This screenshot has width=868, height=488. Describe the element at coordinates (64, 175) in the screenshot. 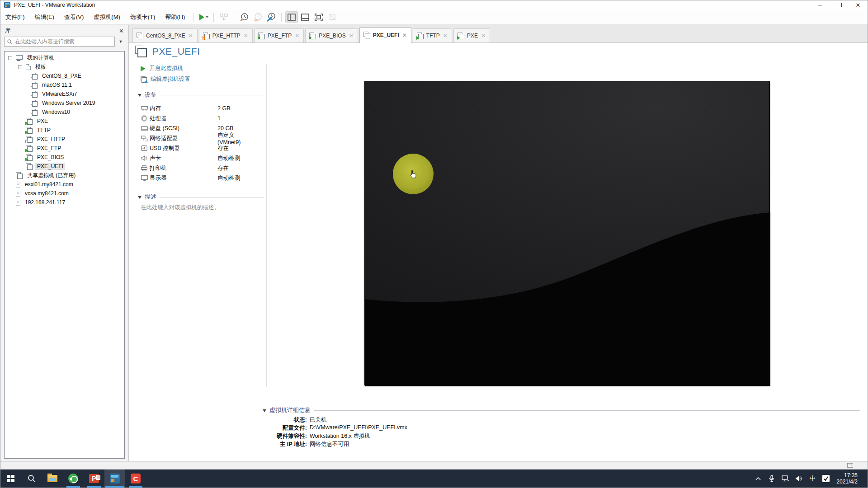

I see `tree-item-shared-vms: 共享虚拟机 (已弃用)` at that location.